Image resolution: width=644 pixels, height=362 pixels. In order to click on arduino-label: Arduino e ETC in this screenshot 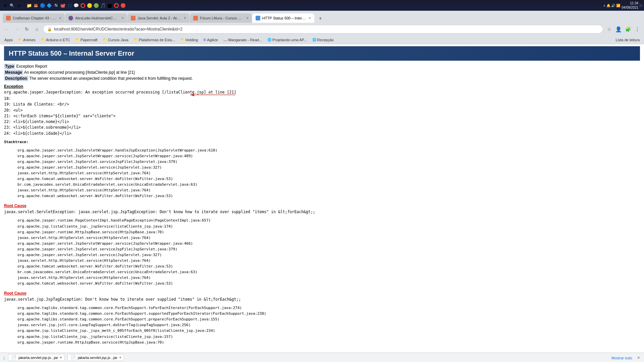, I will do `click(58, 40)`.